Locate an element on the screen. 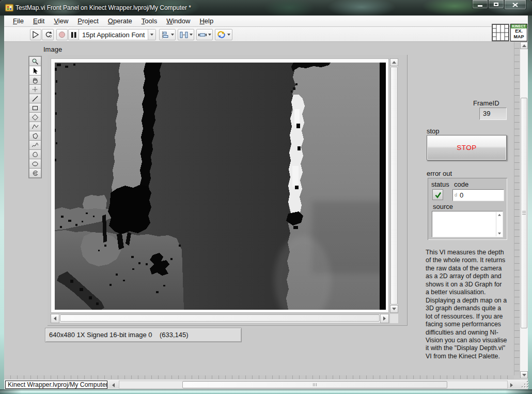 The width and height of the screenshot is (532, 394). close-icon is located at coordinates (515, 5).